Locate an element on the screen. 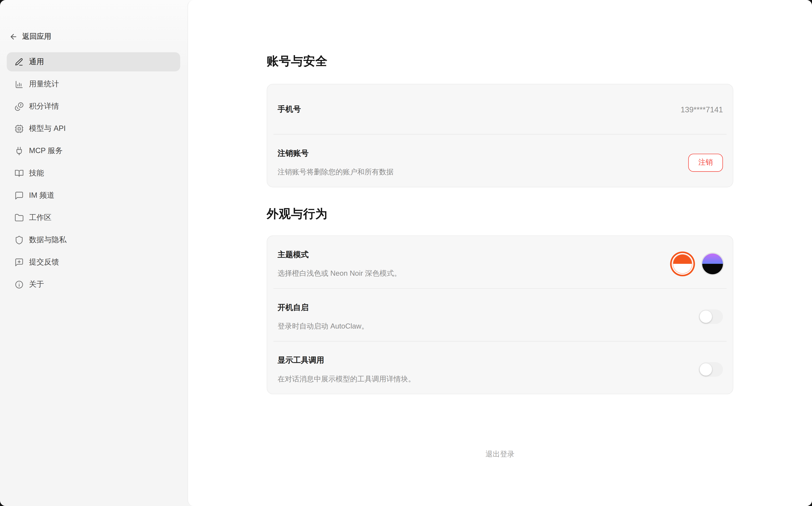 The height and width of the screenshot is (506, 812). sidebar-item-feedback: 提交反馈 is located at coordinates (93, 262).